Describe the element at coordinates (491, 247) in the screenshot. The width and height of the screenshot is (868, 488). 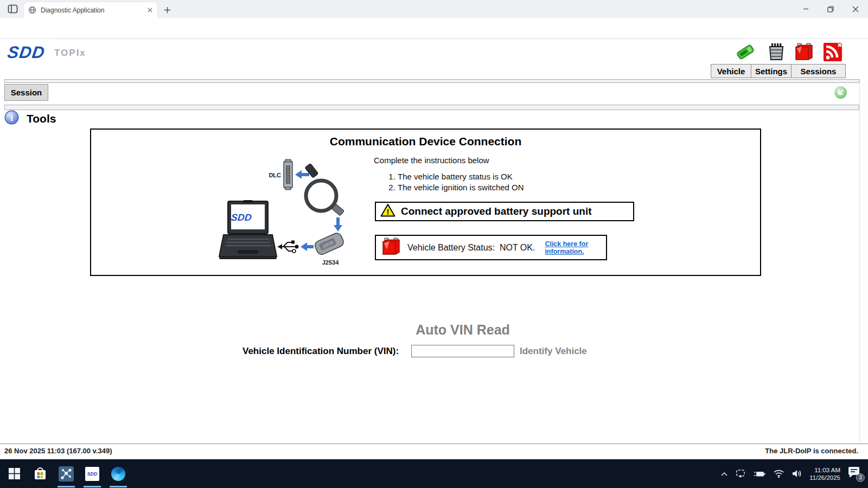
I see `battery-status-box: Vehicle Battery Status: NOT OK. Click he…` at that location.